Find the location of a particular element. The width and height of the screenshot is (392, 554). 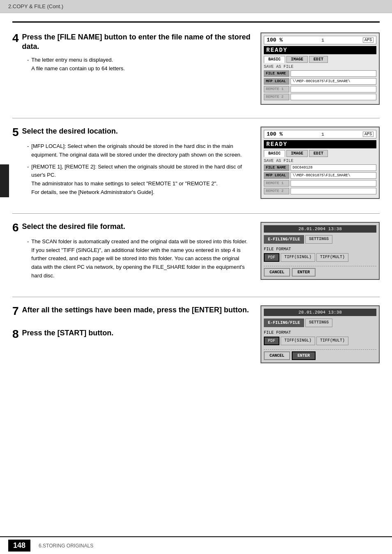

screen-tab-image-5: IMAGE is located at coordinates (297, 154).